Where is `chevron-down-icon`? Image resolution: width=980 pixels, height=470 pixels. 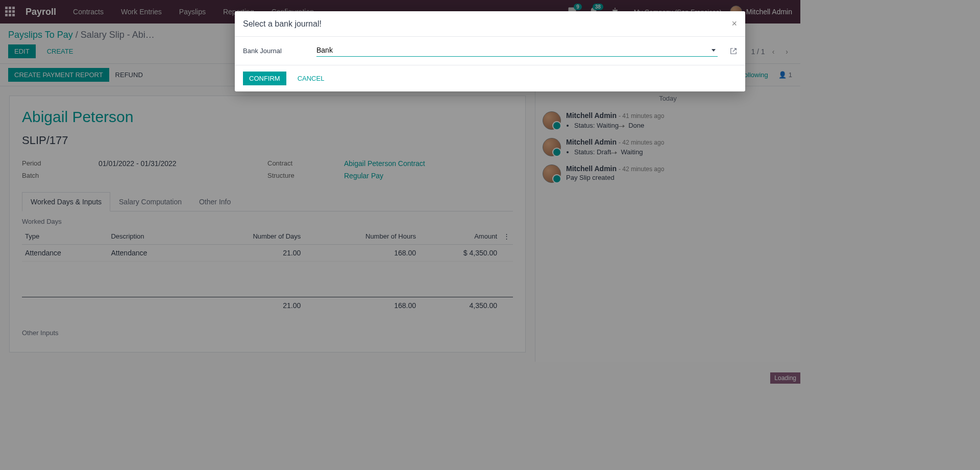 chevron-down-icon is located at coordinates (714, 50).